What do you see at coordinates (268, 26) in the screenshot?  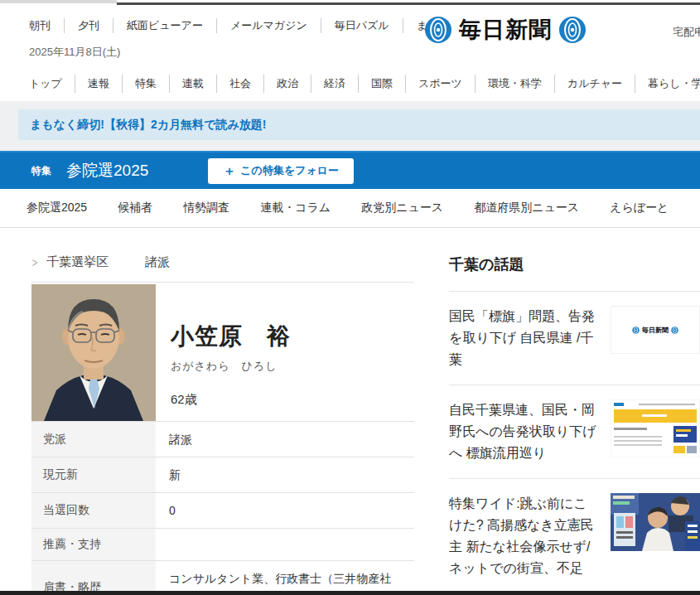 I see `utility-link-mail-magazine: メールマガジン` at bounding box center [268, 26].